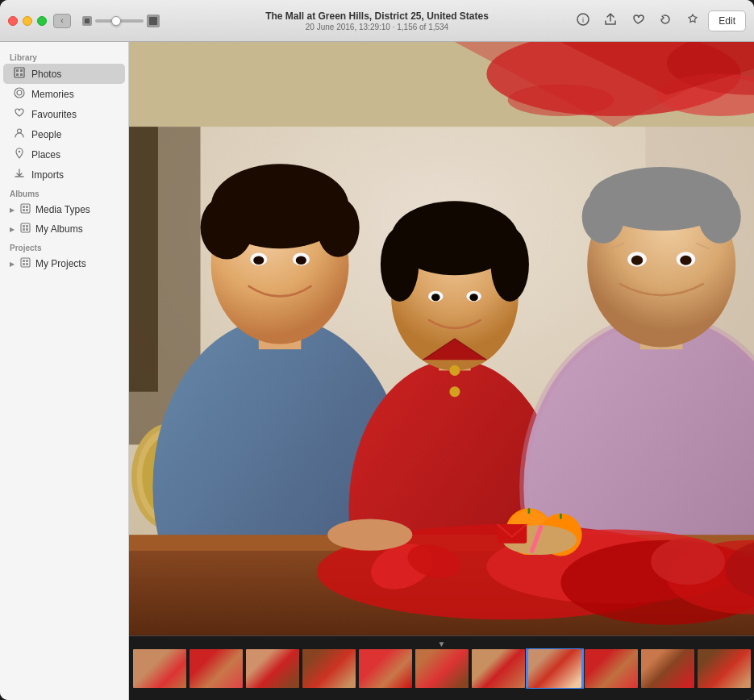 This screenshot has height=700, width=754. I want to click on sidebar-label-people: People, so click(47, 135).